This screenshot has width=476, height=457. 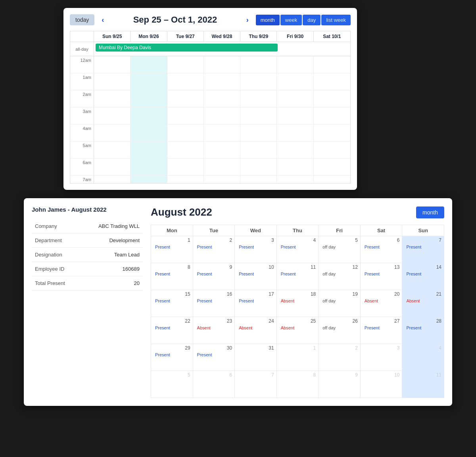 What do you see at coordinates (298, 277) in the screenshot?
I see `month-week-row-1: 8Present9Present10Present11Present12off …` at bounding box center [298, 277].